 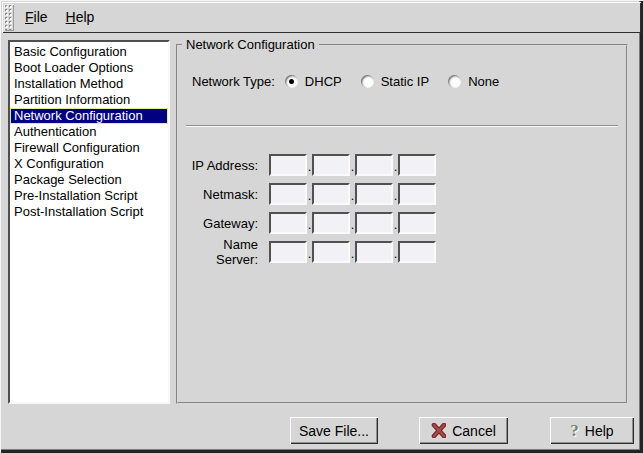 I want to click on menu-items: File Help, so click(x=60, y=18).